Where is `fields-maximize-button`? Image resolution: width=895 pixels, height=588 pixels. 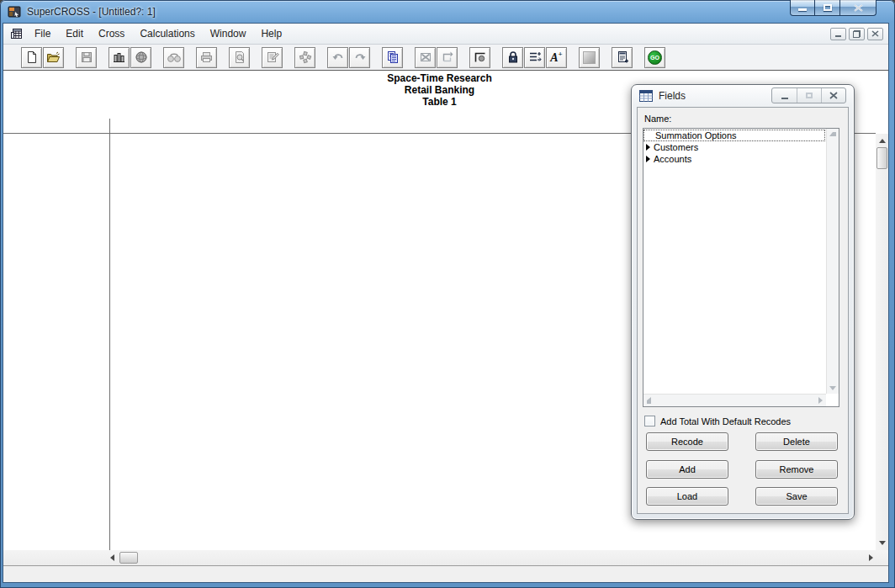 fields-maximize-button is located at coordinates (809, 96).